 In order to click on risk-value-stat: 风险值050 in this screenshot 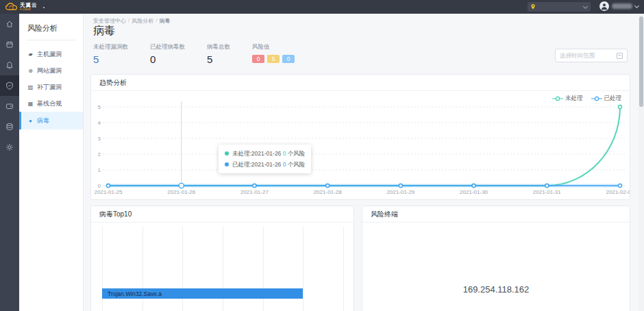, I will do `click(273, 54)`.